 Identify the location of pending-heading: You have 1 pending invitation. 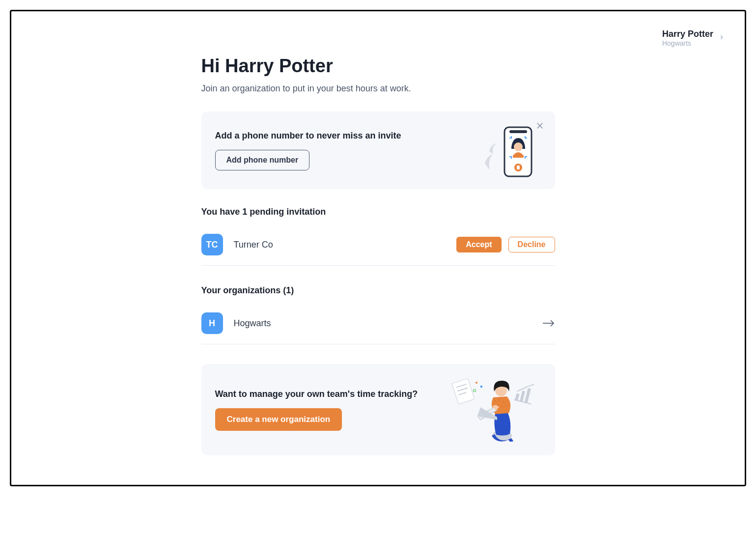
(378, 212).